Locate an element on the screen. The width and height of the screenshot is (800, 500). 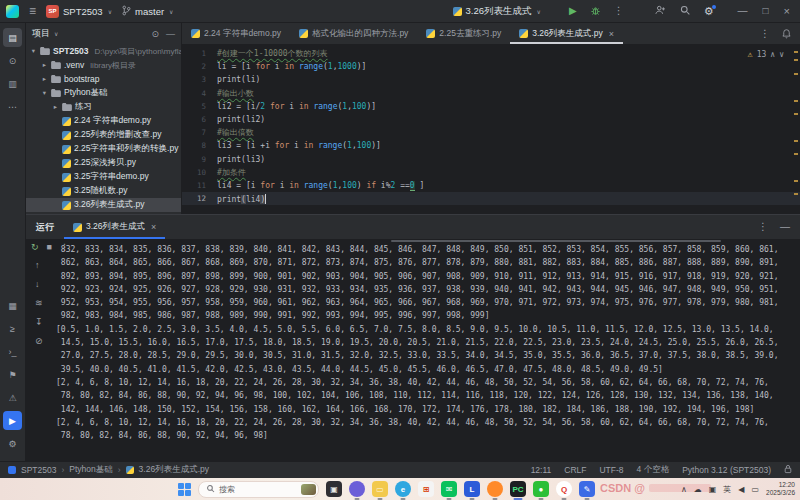
run-config-selector: 3.26列表生成式 ∨ is located at coordinates (497, 12).